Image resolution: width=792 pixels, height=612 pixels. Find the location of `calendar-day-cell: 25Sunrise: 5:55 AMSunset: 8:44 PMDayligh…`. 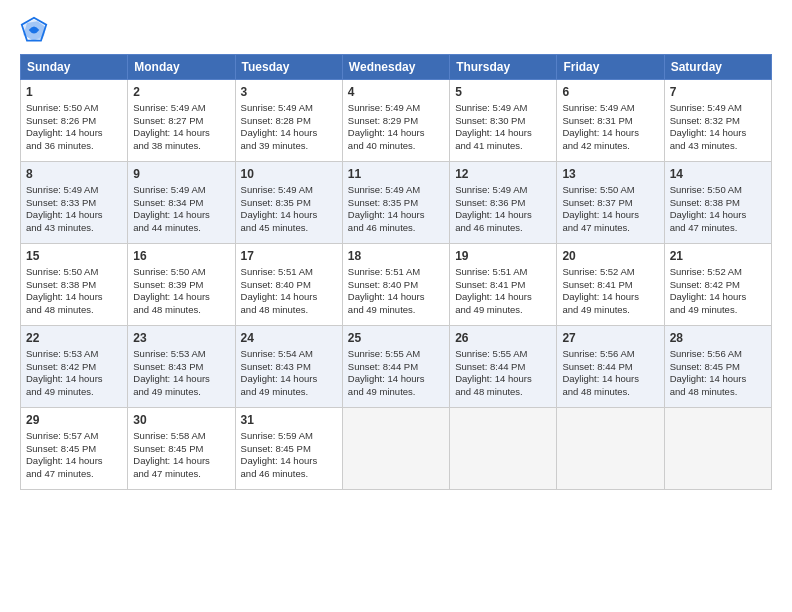

calendar-day-cell: 25Sunrise: 5:55 AMSunset: 8:44 PMDayligh… is located at coordinates (396, 367).